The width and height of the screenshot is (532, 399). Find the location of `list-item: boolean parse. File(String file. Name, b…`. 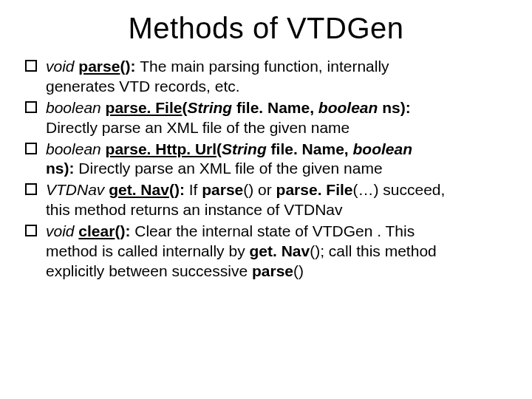

list-item: boolean parse. File(String file. Name, b… is located at coordinates (266, 118).